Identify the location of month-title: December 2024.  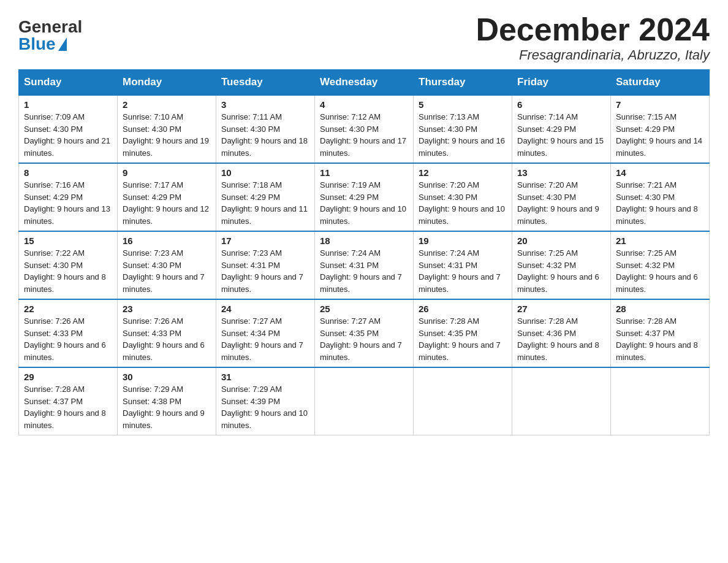
(593, 29).